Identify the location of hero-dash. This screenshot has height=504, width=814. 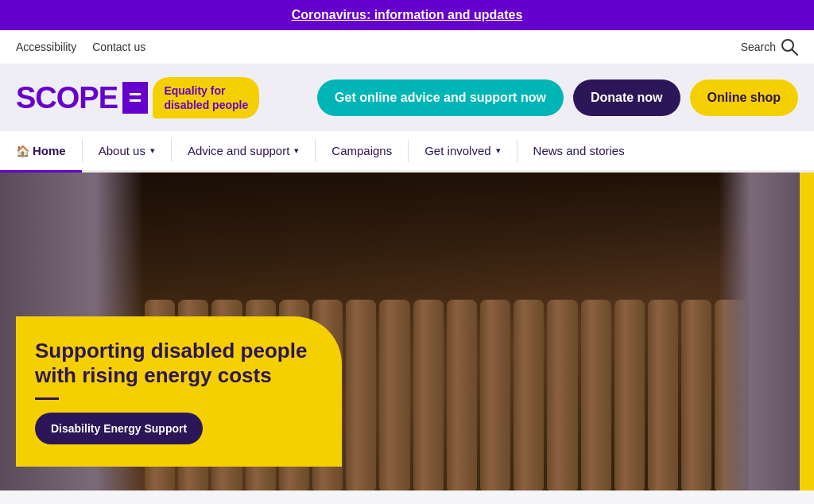
(47, 399).